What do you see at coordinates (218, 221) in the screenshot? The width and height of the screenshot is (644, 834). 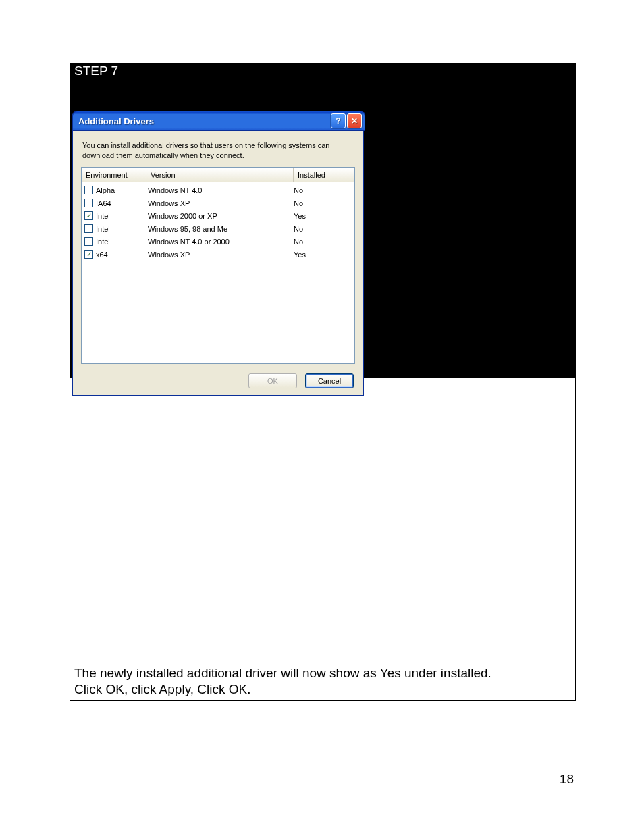 I see `listview-rows: Alpha Windows NT 4.0 No IA64 Wind` at bounding box center [218, 221].